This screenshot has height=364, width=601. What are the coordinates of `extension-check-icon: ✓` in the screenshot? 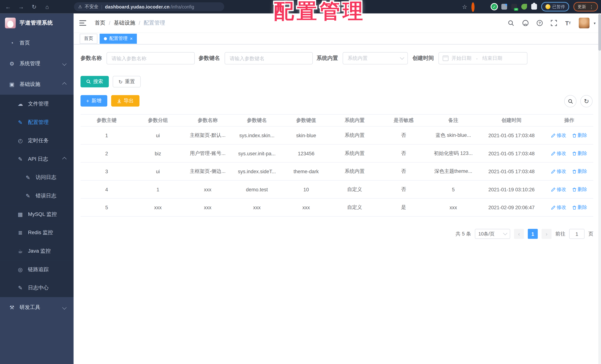 It's located at (494, 7).